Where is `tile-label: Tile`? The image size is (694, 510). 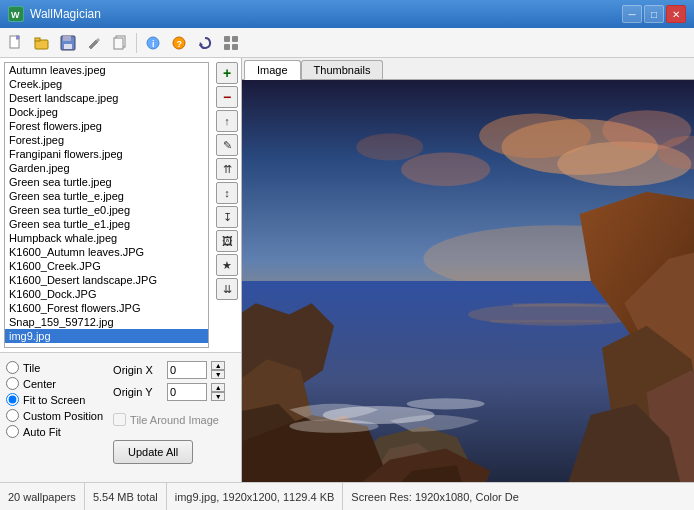
tile-label: Tile is located at coordinates (32, 368).